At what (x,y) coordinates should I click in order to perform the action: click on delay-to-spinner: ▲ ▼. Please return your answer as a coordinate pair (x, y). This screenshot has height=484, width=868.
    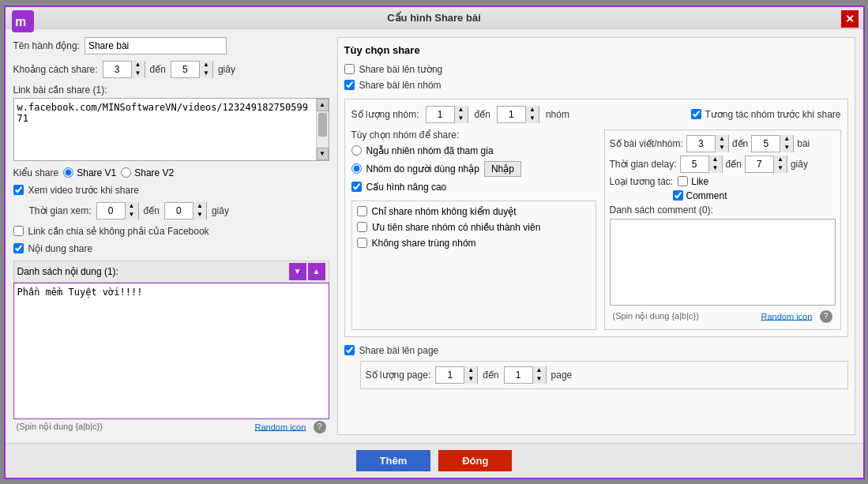
    Looking at the image, I should click on (766, 164).